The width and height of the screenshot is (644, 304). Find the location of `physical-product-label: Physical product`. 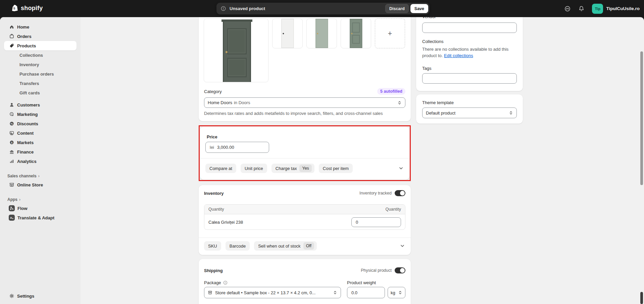

physical-product-label: Physical product is located at coordinates (376, 270).